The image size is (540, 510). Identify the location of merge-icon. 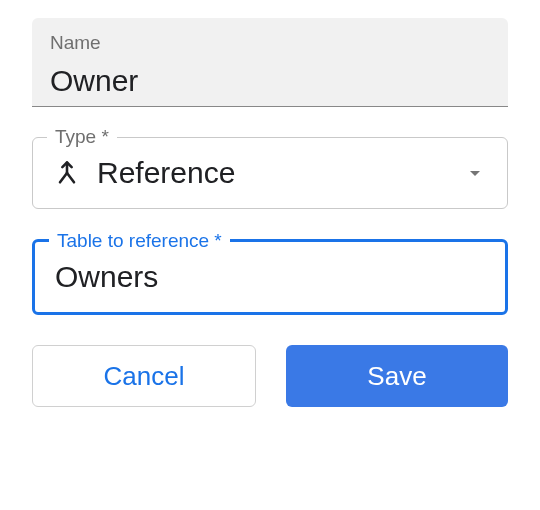
(67, 173).